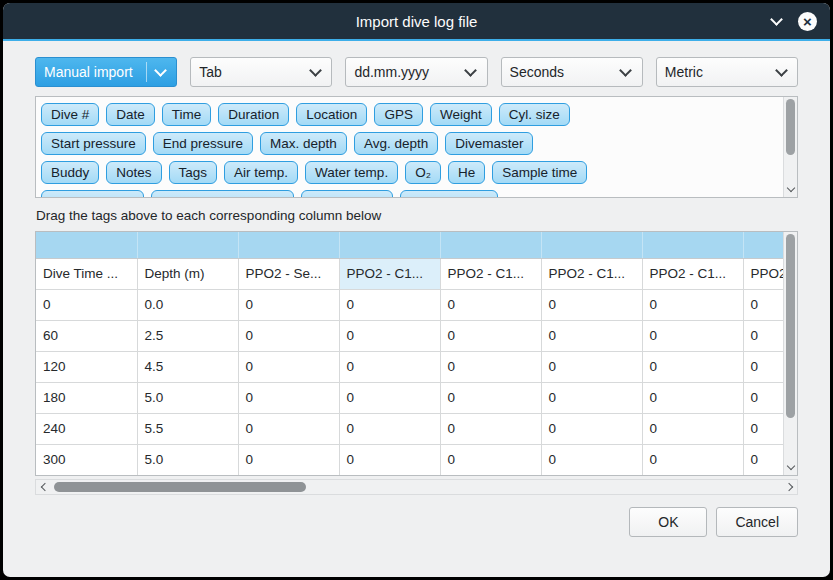 The height and width of the screenshot is (580, 833). What do you see at coordinates (222, 194) in the screenshot?
I see `tag-sample-temperature: Sample temperature` at bounding box center [222, 194].